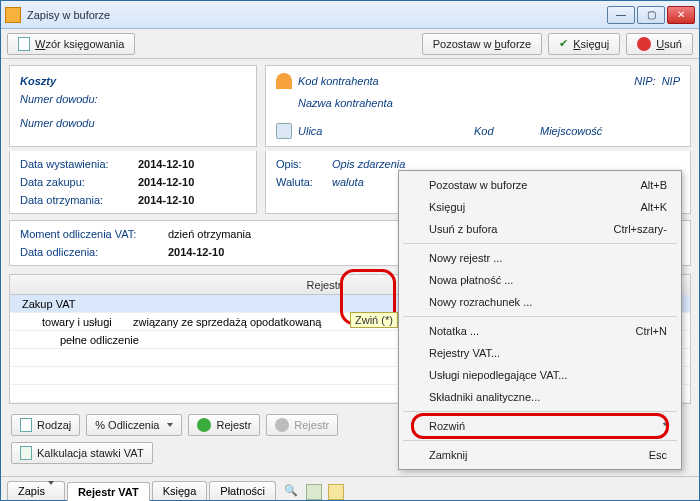  I want to click on plus-icon, so click(204, 425).